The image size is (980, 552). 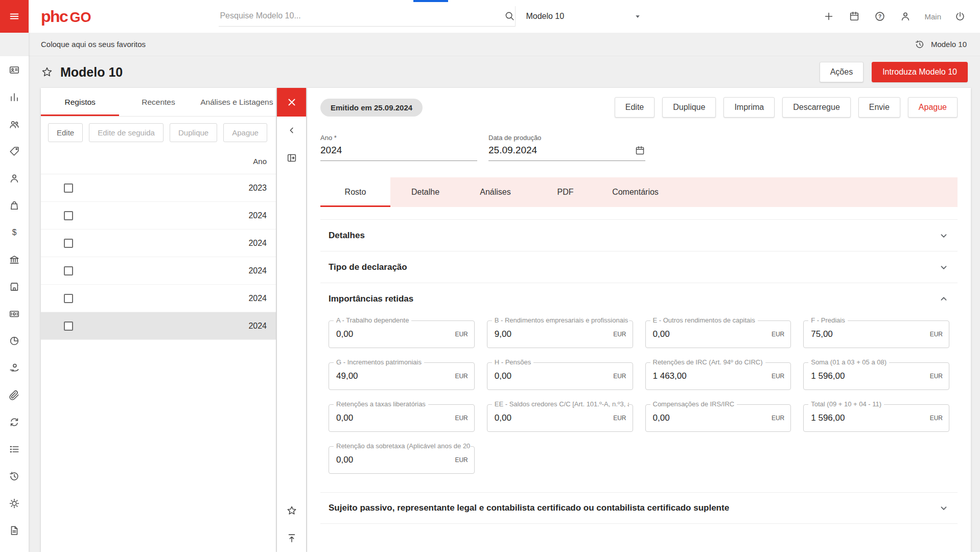 I want to click on favorite-star-icon, so click(x=47, y=72).